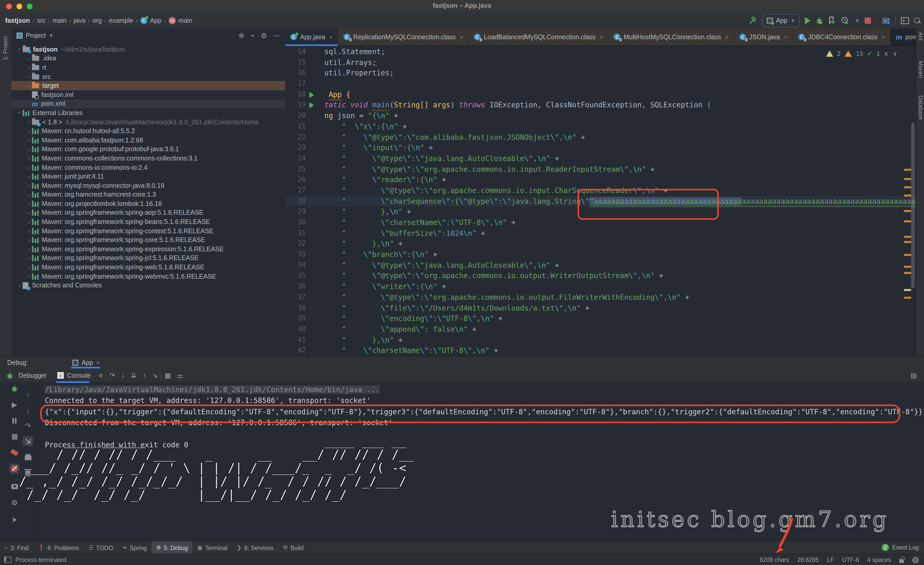 Image resolution: width=924 pixels, height=565 pixels. What do you see at coordinates (180, 375) in the screenshot?
I see `settings-filter-icon: ⚌` at bounding box center [180, 375].